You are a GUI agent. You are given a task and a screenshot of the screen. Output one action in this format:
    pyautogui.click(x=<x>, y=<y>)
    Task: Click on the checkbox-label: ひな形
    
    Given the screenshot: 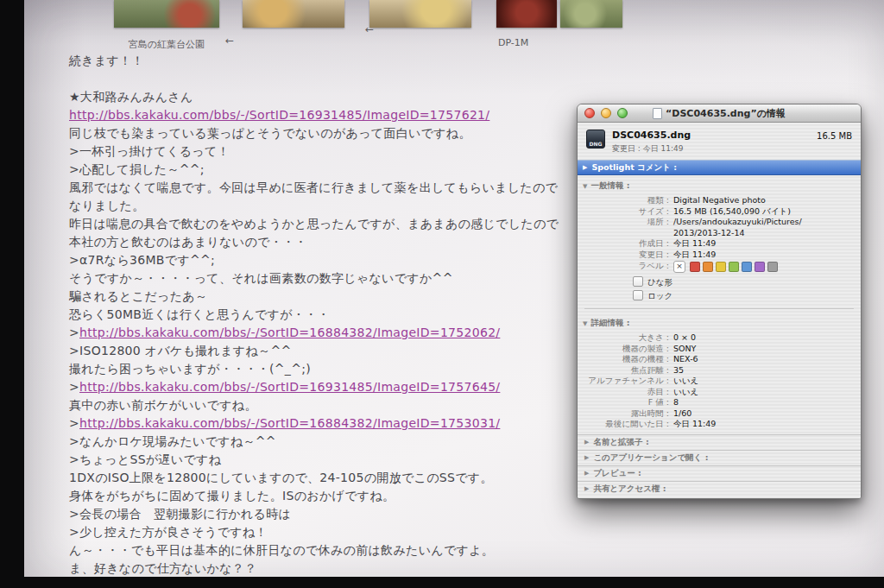 What is the action you would take?
    pyautogui.click(x=660, y=281)
    